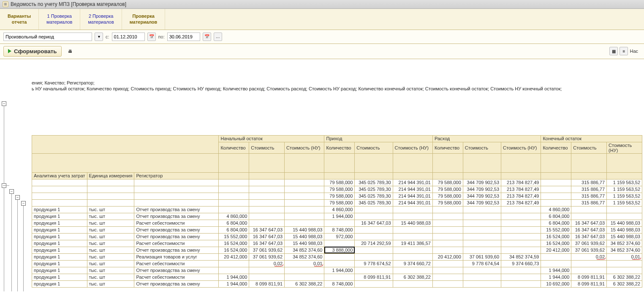 The height and width of the screenshot is (299, 644). What do you see at coordinates (413, 277) in the screenshot?
I see `cell-n2: 6 302 388,22` at bounding box center [413, 277].